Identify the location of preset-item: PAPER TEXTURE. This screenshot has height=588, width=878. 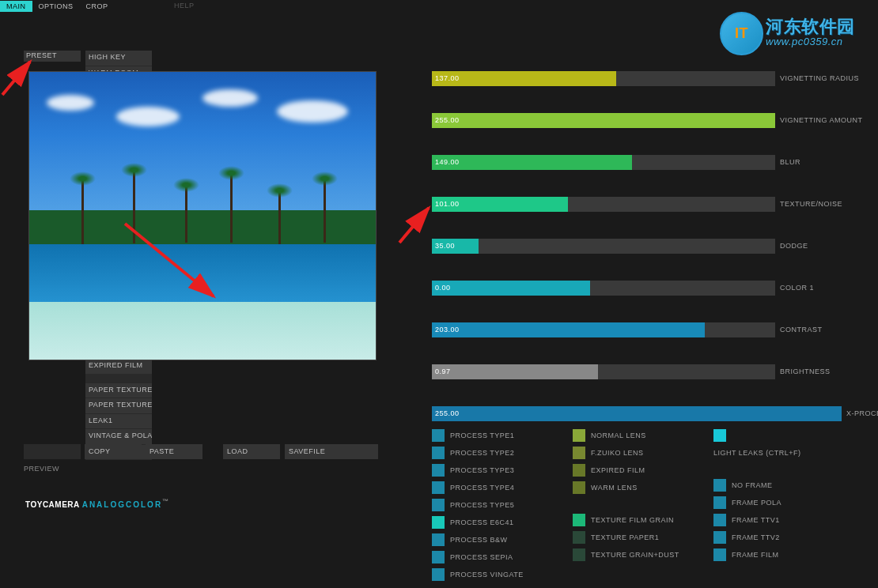
(119, 390).